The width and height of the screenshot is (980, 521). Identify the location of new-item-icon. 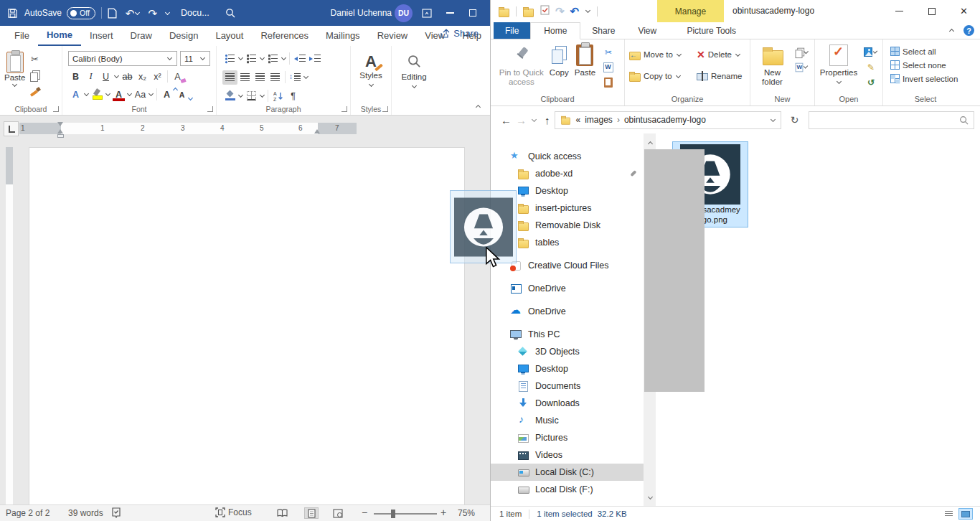
(802, 52).